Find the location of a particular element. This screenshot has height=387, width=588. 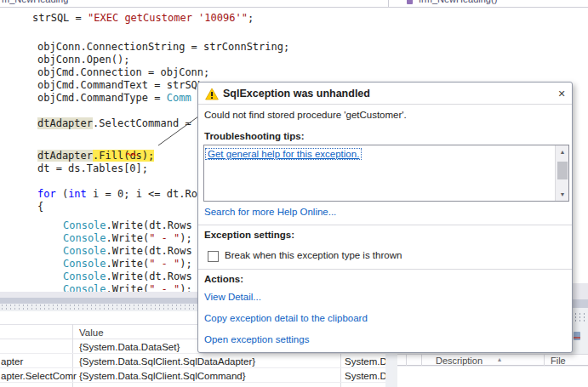

code-segment: int is located at coordinates (77, 194).